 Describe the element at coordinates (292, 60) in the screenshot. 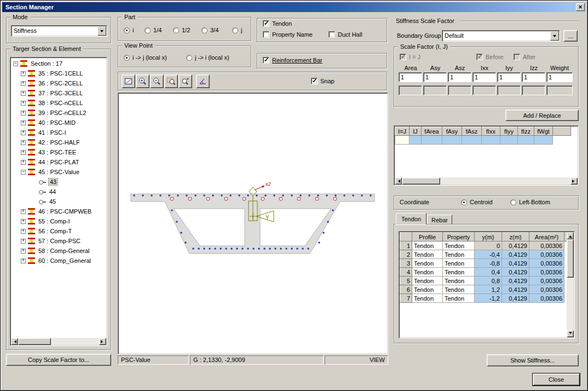

I see `reinforcement-bar-checkbox: Reinforcement Bar` at that location.